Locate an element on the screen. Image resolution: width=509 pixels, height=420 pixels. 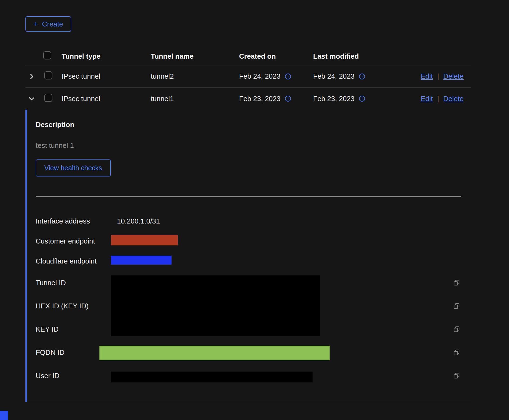
table-header-row: Tunnel type Tunnel name Created on Last … is located at coordinates (248, 56).